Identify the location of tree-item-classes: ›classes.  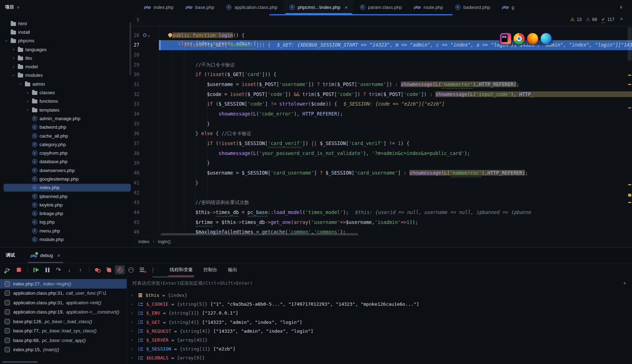
(66, 92).